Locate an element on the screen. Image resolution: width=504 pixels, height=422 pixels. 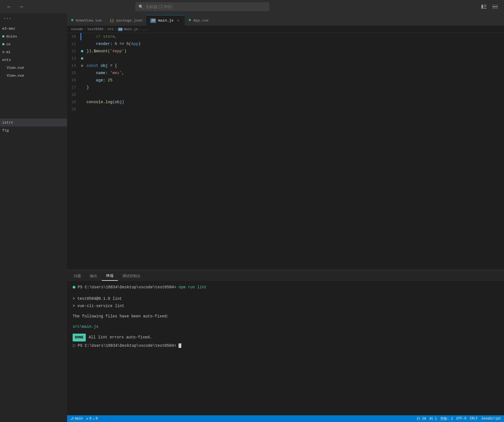
sidebar-more: ··· is located at coordinates (34, 18).